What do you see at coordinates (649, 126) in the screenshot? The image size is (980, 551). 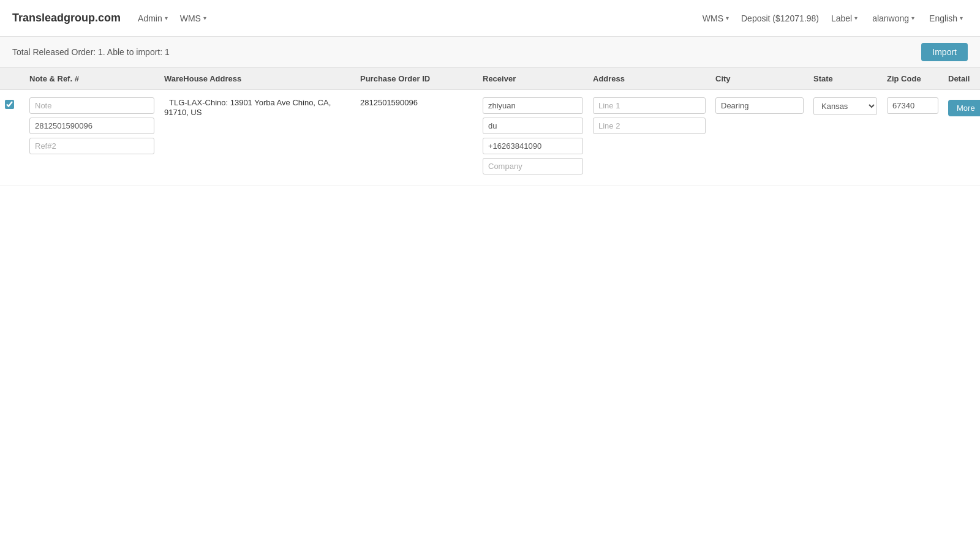 I see `address-line2-input` at bounding box center [649, 126].